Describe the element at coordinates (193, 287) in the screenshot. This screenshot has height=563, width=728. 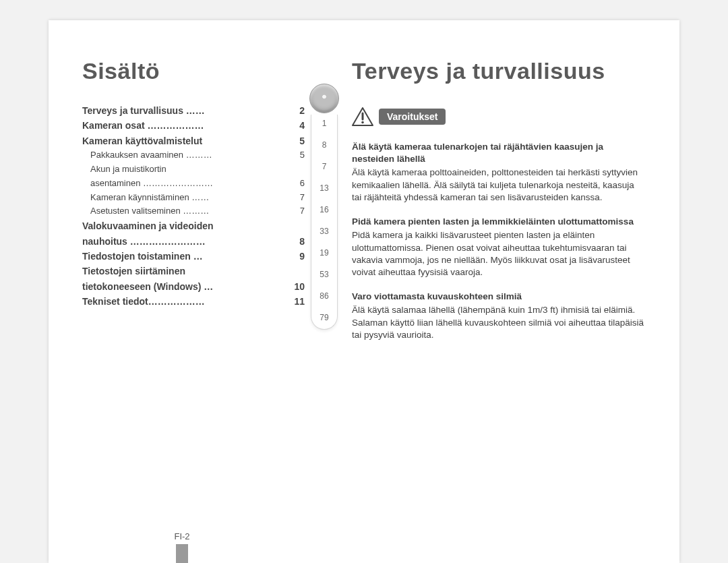
I see `toc-row: tietokoneeseen (Windows) …10` at that location.